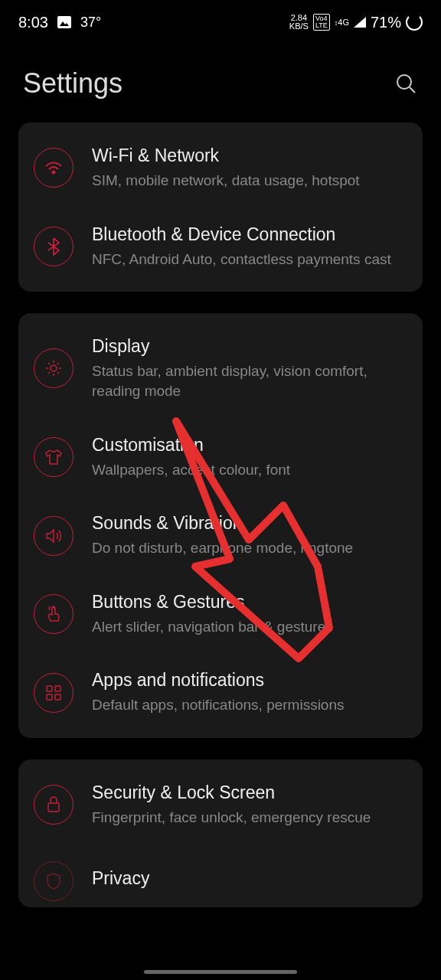 The image size is (441, 980). I want to click on item-subtitle: Do not disturb, earphone mode, ringtone, so click(250, 548).